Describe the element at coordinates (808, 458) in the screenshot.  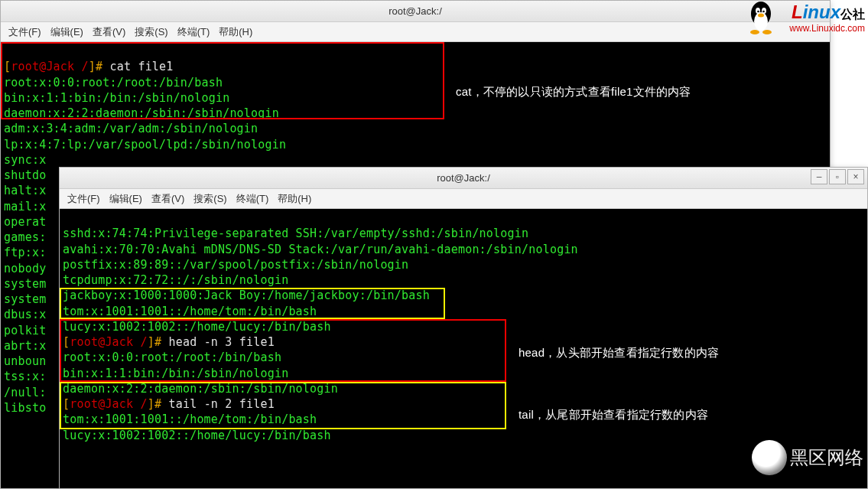
I see `watermark-heiqu: 黑区网络` at that location.